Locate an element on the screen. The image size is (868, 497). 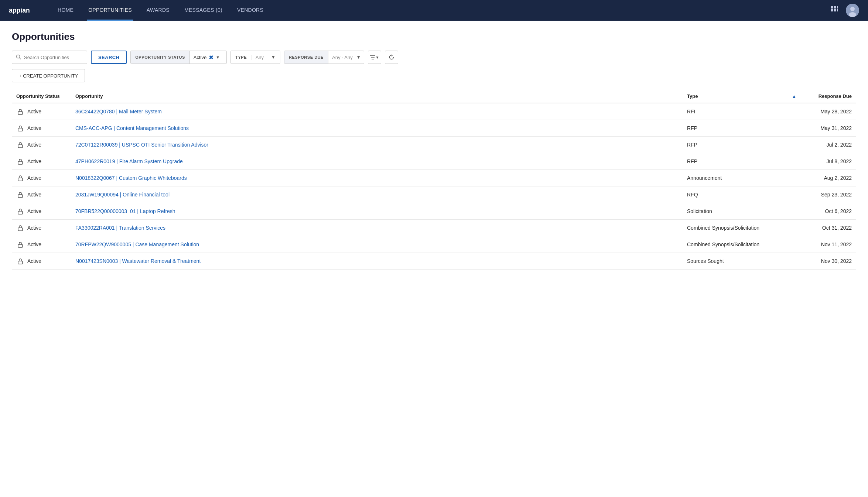
search-button: SEARCH is located at coordinates (109, 57).